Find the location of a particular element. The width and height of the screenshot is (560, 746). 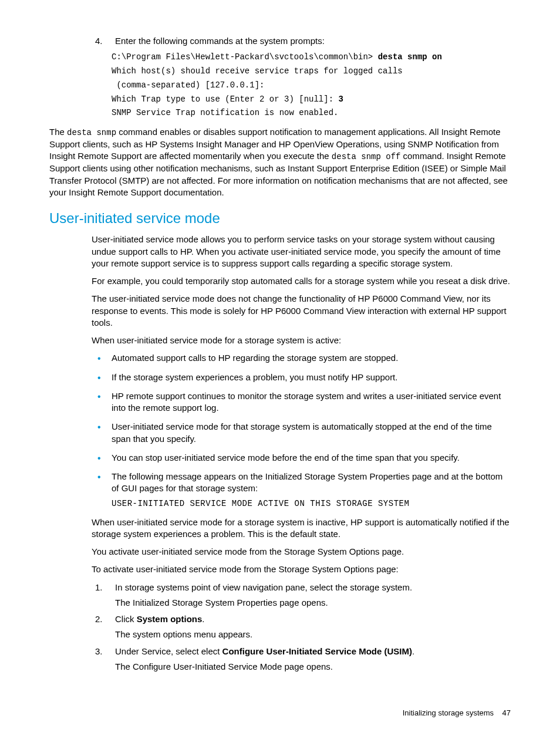

step-number: 3. is located at coordinates (103, 660).